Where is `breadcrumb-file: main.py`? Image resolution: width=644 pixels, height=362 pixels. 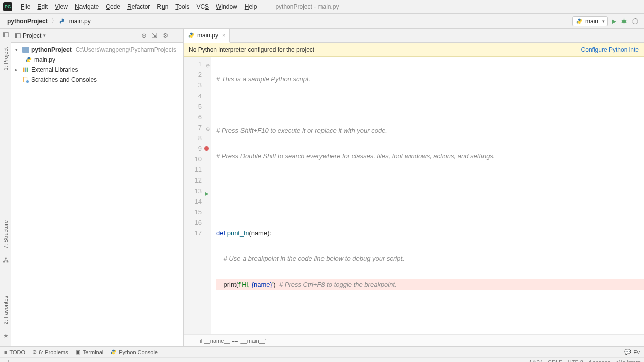
breadcrumb-file: main.py is located at coordinates (80, 21).